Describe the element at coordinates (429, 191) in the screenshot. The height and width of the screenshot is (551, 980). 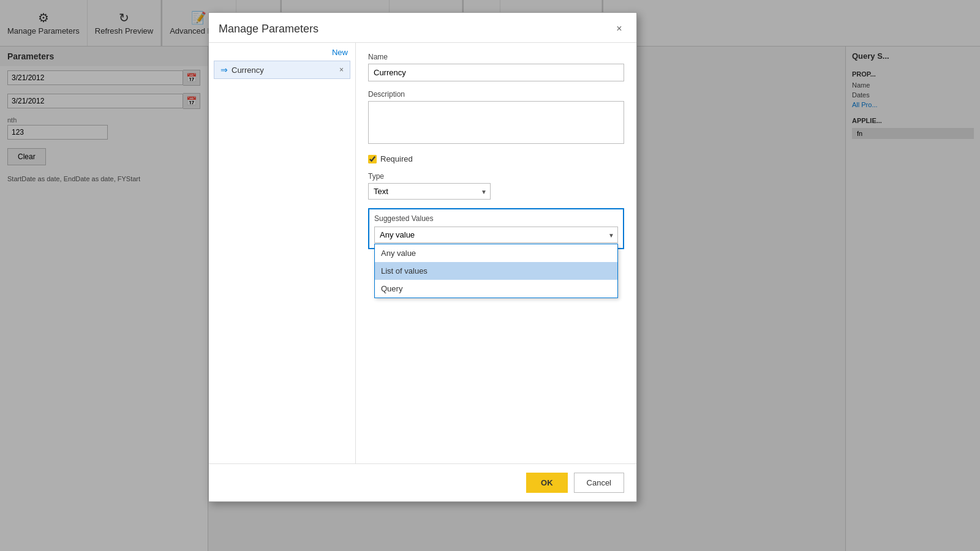
I see `type-select-wrap: Text Number Date DateTime ▼` at that location.